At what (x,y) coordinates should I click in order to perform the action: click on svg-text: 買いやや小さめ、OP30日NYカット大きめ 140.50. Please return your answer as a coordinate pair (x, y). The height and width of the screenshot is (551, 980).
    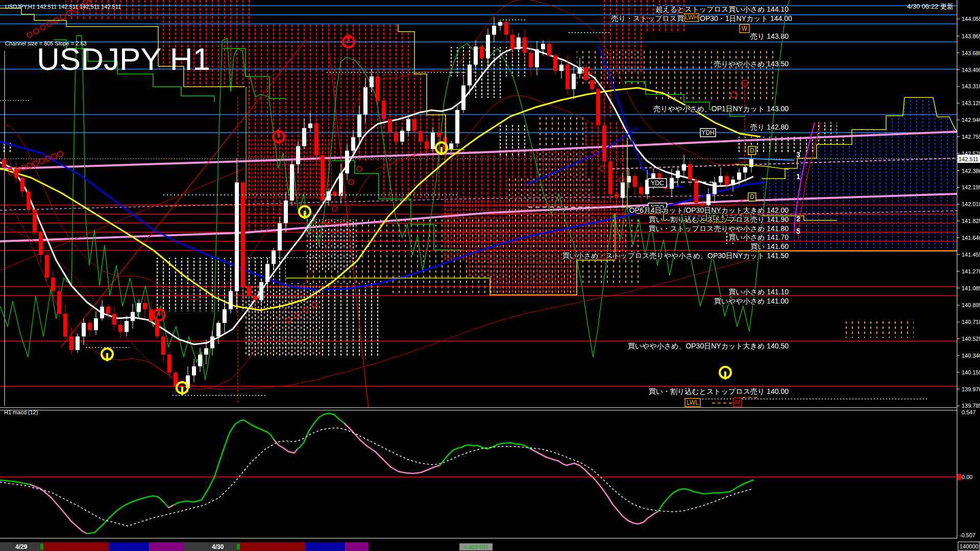
    Looking at the image, I should click on (708, 346).